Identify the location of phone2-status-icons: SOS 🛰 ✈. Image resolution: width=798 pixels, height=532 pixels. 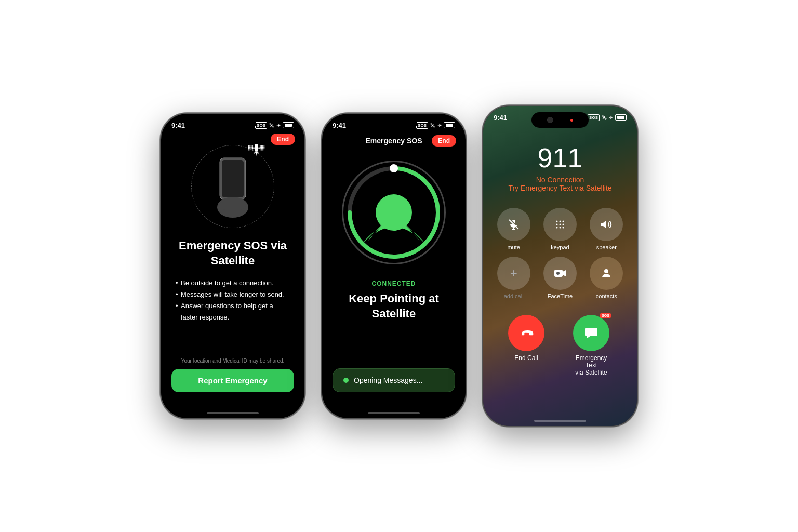
(435, 126).